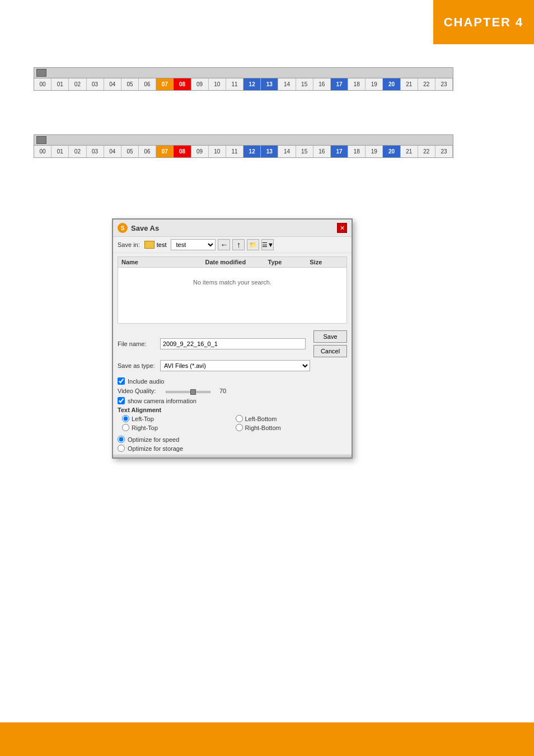 This screenshot has height=756, width=534. What do you see at coordinates (121, 401) in the screenshot?
I see `show-camera-checkbox` at bounding box center [121, 401].